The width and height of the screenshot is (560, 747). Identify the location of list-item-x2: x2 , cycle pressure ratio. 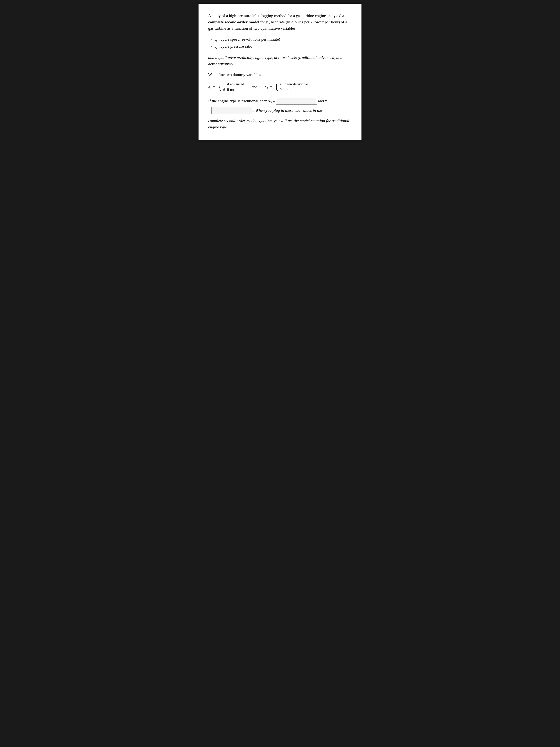
(282, 47).